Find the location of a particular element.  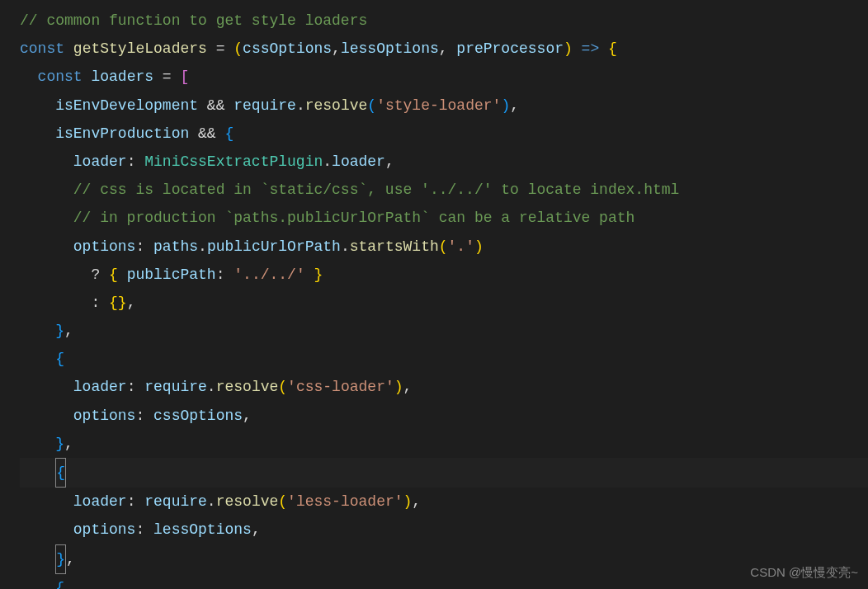

code-line: isEnvDevelopment && require.resolve('sty… is located at coordinates (444, 106).